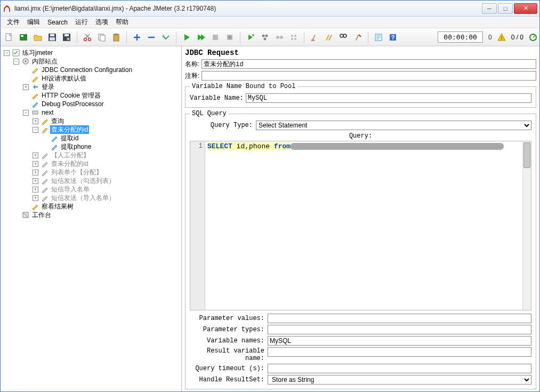  What do you see at coordinates (16, 53) in the screenshot?
I see `testplan-icon` at bounding box center [16, 53].